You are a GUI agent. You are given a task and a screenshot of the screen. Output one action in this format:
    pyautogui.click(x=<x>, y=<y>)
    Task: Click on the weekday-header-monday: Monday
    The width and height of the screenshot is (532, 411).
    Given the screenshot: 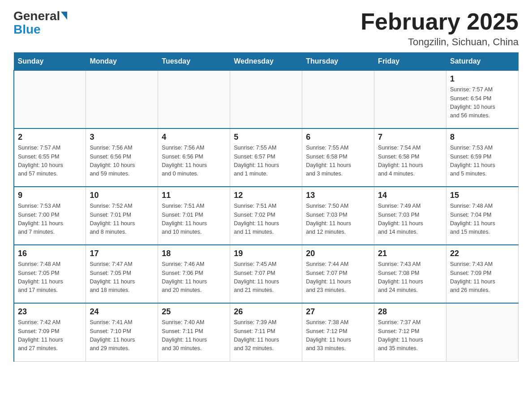 What is the action you would take?
    pyautogui.click(x=122, y=62)
    